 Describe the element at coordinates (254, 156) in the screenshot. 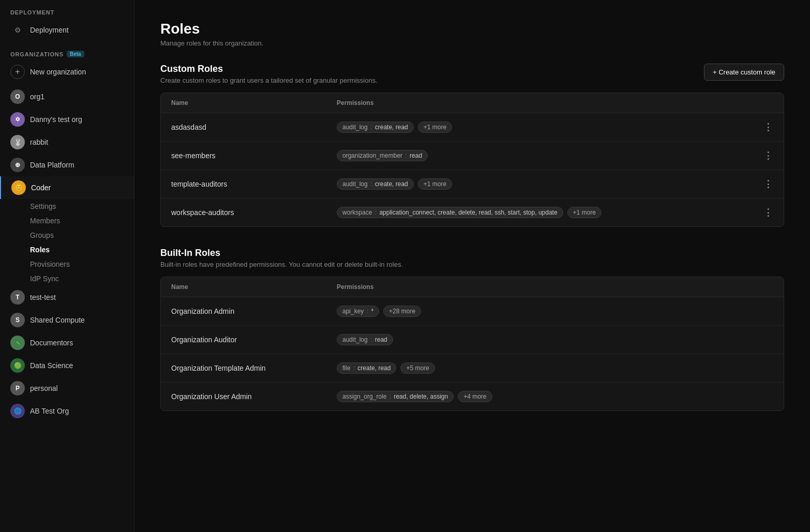

I see `role-name: see-members` at that location.